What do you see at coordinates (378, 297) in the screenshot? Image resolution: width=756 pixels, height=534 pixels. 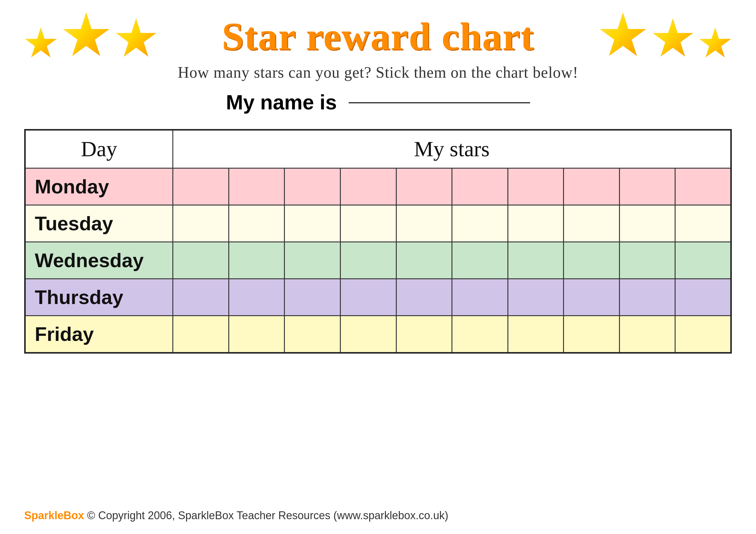 I see `table-row: Thursday` at bounding box center [378, 297].